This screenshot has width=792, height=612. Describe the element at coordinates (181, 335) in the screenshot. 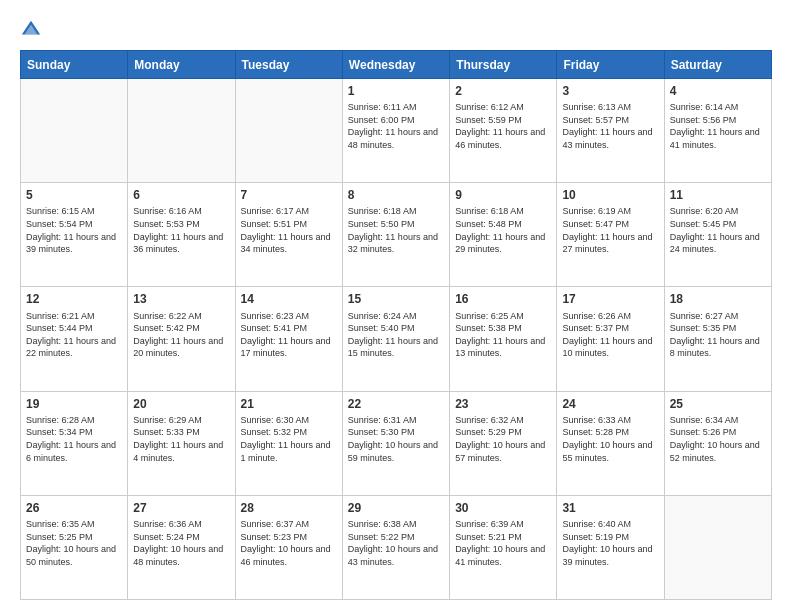

I see `day-info: Sunrise: 6:22 AM Sunset: 5:42 PM Dayligh…` at that location.